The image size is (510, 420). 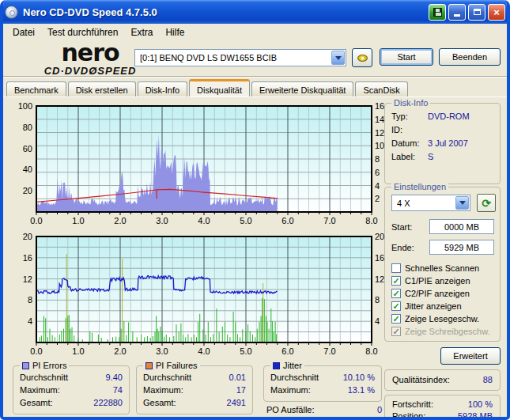 What do you see at coordinates (163, 89) in the screenshot?
I see `tab-disk-info: Disk-Info` at bounding box center [163, 89].